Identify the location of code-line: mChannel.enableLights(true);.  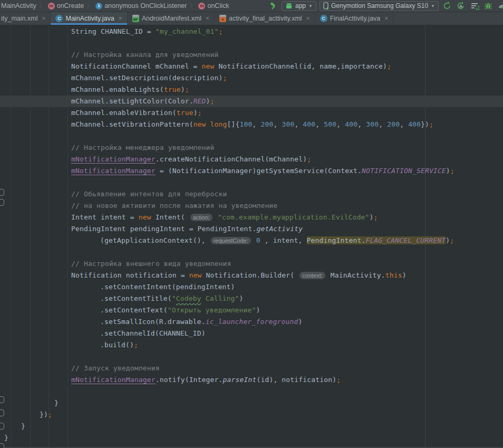
(130, 90).